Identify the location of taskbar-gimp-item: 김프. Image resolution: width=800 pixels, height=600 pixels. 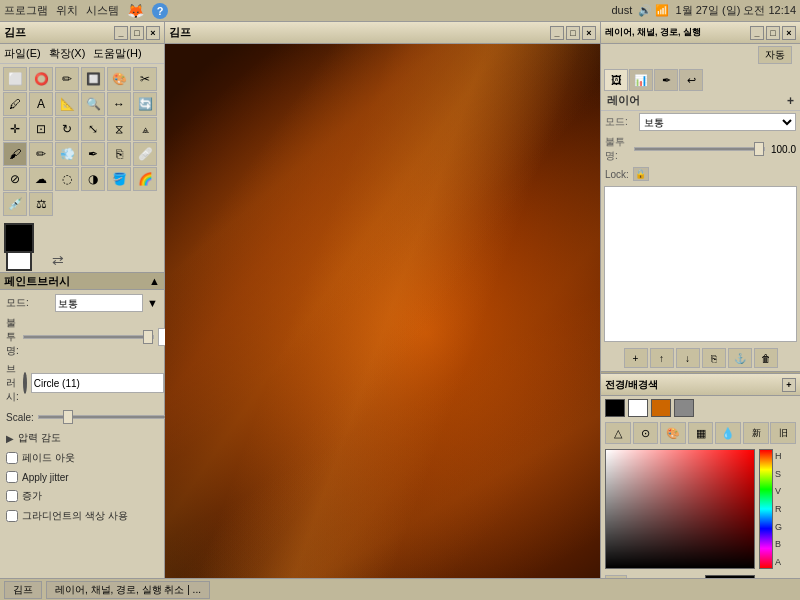
(23, 590).